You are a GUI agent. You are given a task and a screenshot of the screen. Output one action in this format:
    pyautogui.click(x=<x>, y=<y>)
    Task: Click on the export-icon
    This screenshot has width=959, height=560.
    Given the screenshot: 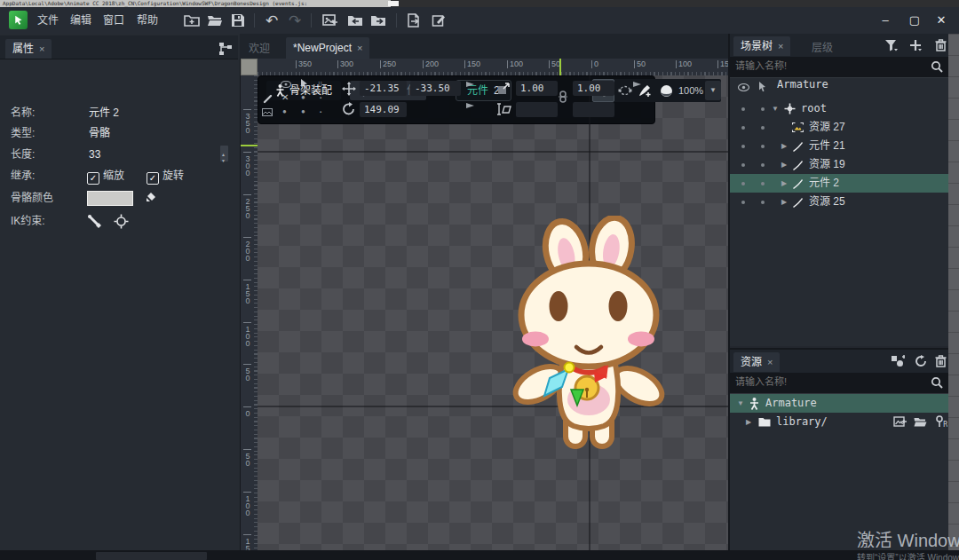 What is the action you would take?
    pyautogui.click(x=414, y=20)
    